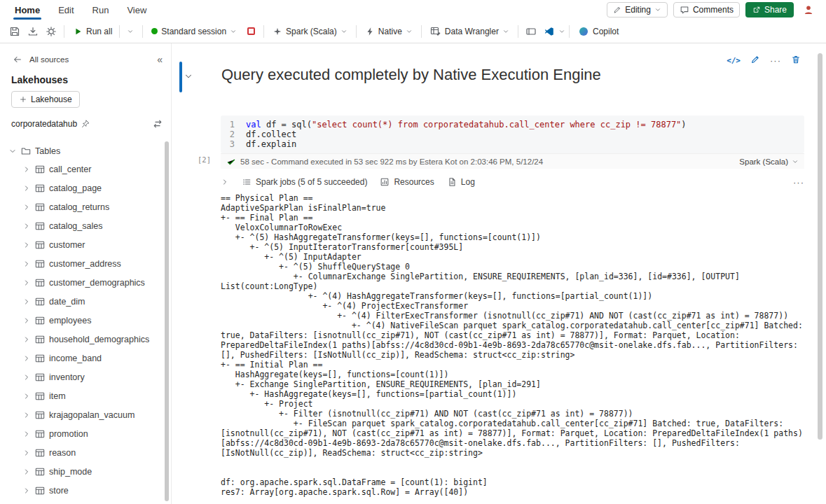 This screenshot has height=504, width=826. I want to click on table-item-customer-demographics: customer_demographics, so click(85, 283).